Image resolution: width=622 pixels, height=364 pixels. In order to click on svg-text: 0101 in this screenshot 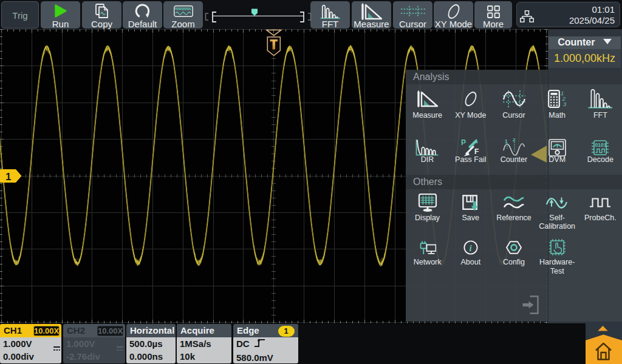, I will do `click(601, 145)`.